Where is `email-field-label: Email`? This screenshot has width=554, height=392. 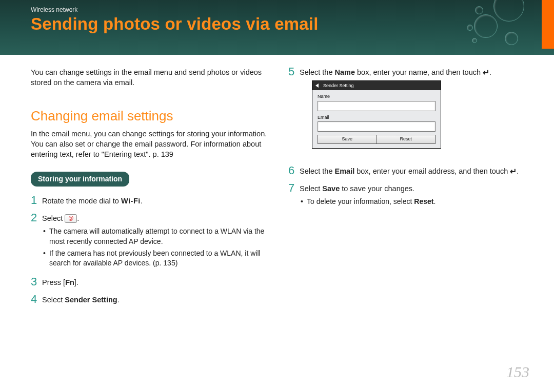 email-field-label: Email is located at coordinates (377, 117).